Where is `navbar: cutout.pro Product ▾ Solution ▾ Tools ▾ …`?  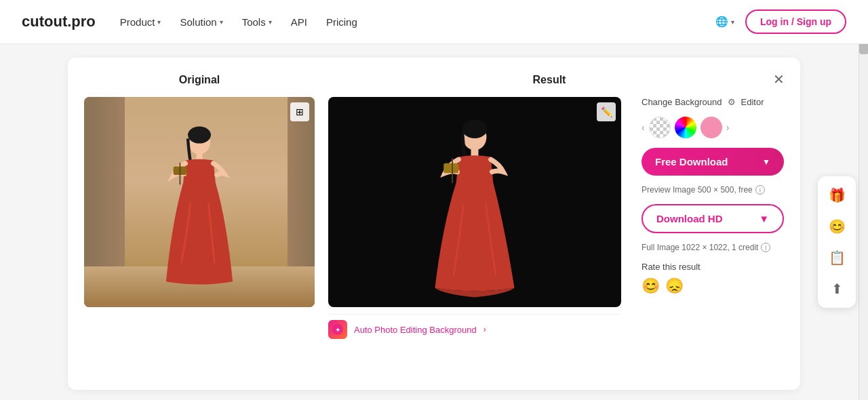 navbar: cutout.pro Product ▾ Solution ▾ Tools ▾ … is located at coordinates (434, 22).